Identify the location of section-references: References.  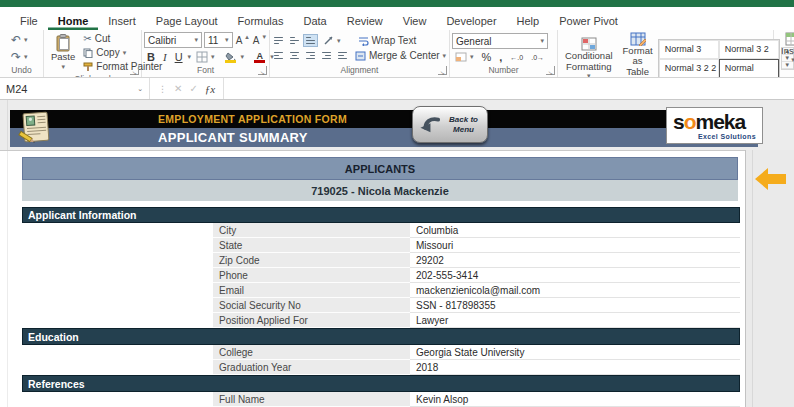
(381, 384).